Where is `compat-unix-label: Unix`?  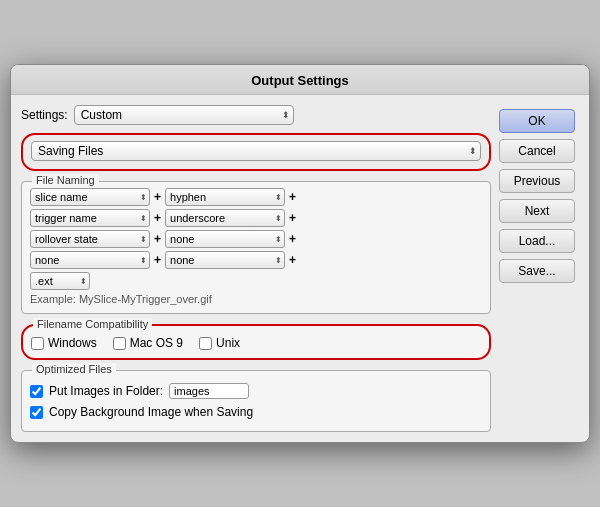 compat-unix-label: Unix is located at coordinates (228, 343).